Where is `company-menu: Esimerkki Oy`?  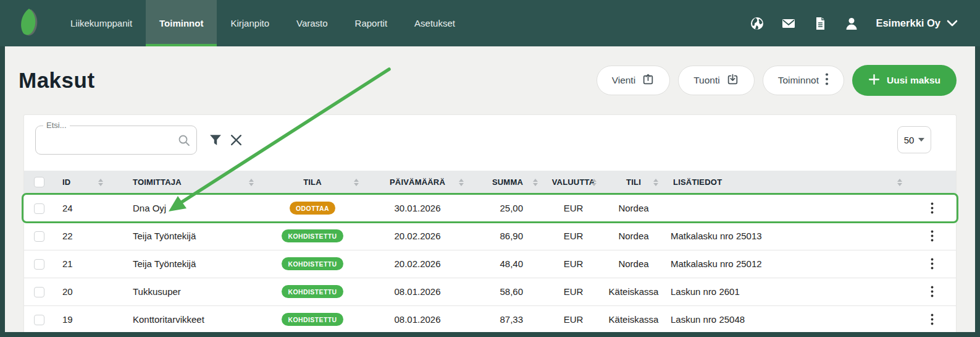
company-menu: Esimerkki Oy is located at coordinates (916, 23).